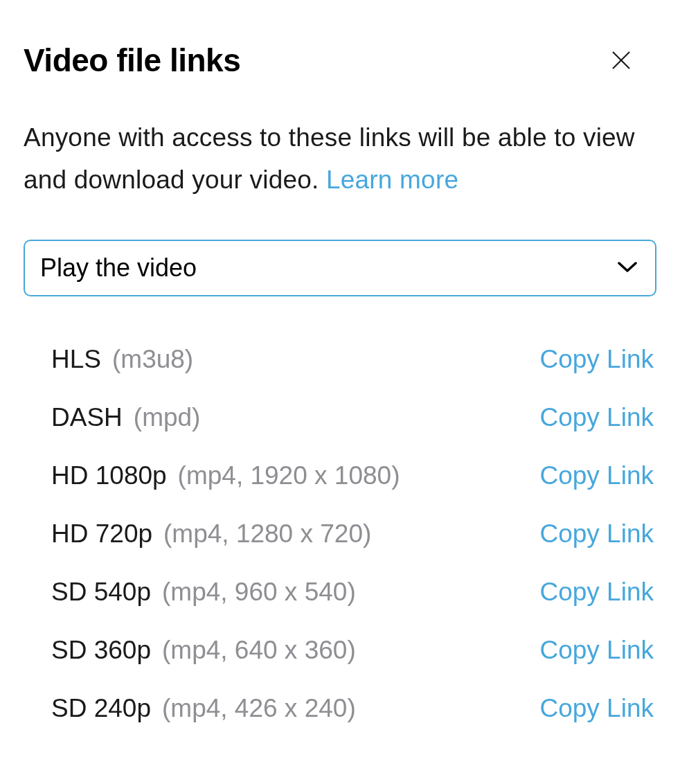  Describe the element at coordinates (621, 61) in the screenshot. I see `close-icon` at that location.